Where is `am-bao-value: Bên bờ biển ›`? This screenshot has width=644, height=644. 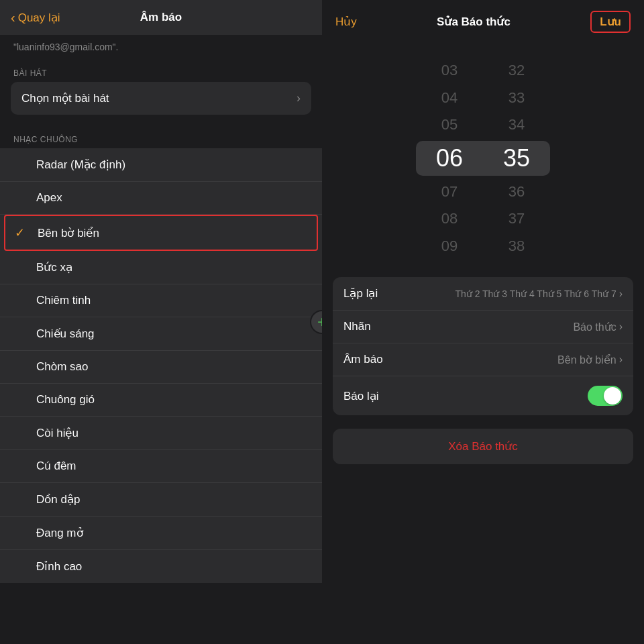 am-bao-value: Bên bờ biển › is located at coordinates (590, 360).